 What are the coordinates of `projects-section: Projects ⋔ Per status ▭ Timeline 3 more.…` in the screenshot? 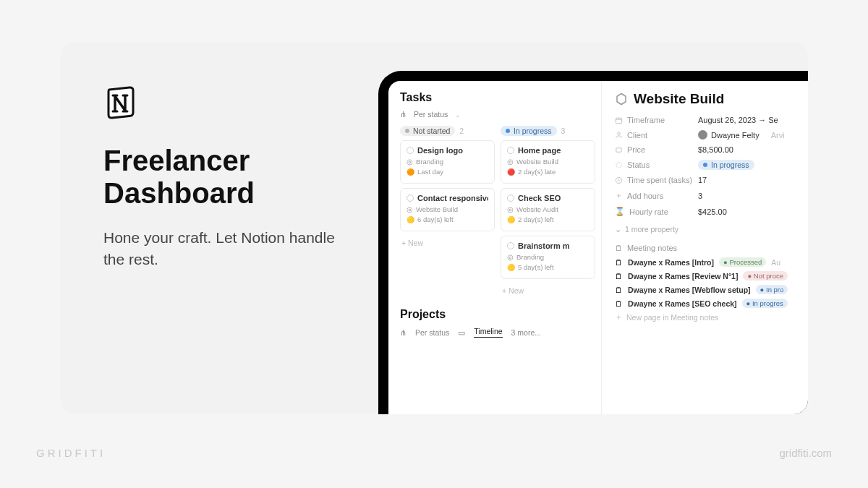 It's located at (498, 322).